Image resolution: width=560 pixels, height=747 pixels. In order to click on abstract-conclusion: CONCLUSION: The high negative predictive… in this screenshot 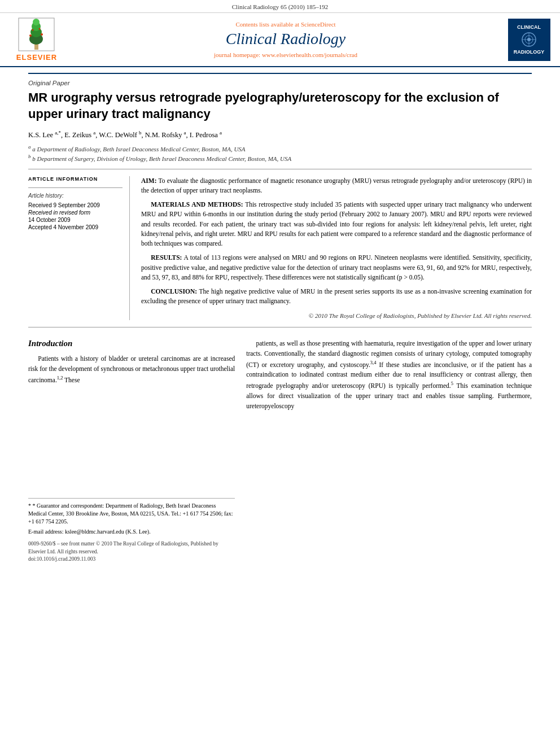, I will do `click(336, 297)`.